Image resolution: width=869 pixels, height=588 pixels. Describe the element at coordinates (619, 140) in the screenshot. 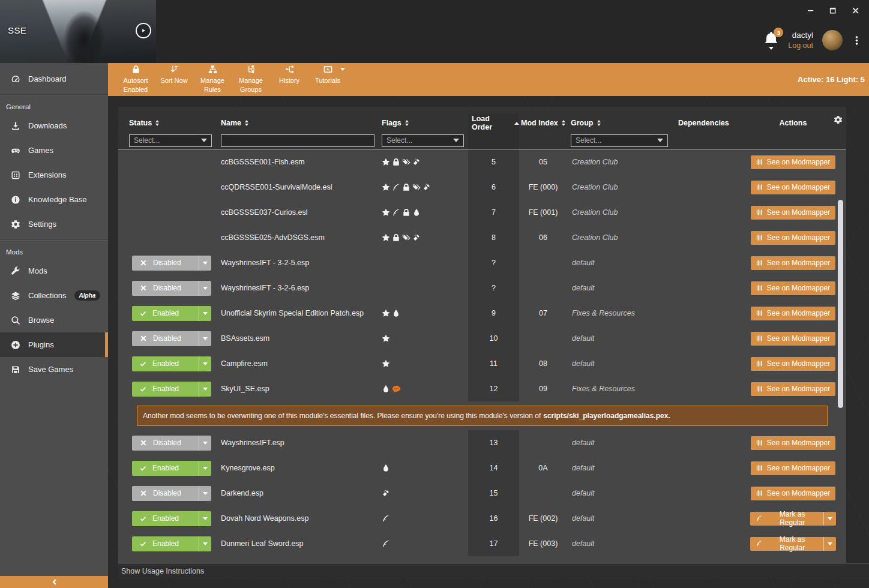

I see `group-filter-select: Select...` at that location.